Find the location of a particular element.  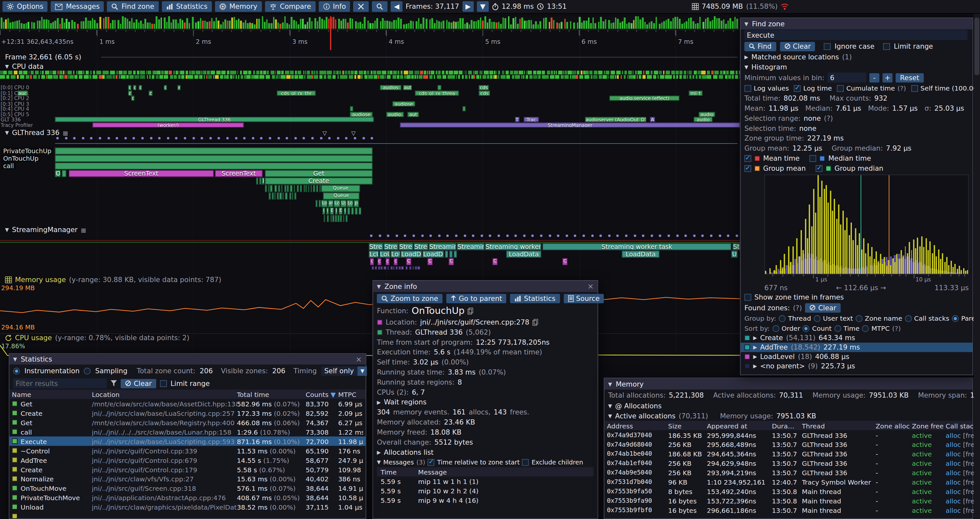

zone: aU is located at coordinates (331, 203).